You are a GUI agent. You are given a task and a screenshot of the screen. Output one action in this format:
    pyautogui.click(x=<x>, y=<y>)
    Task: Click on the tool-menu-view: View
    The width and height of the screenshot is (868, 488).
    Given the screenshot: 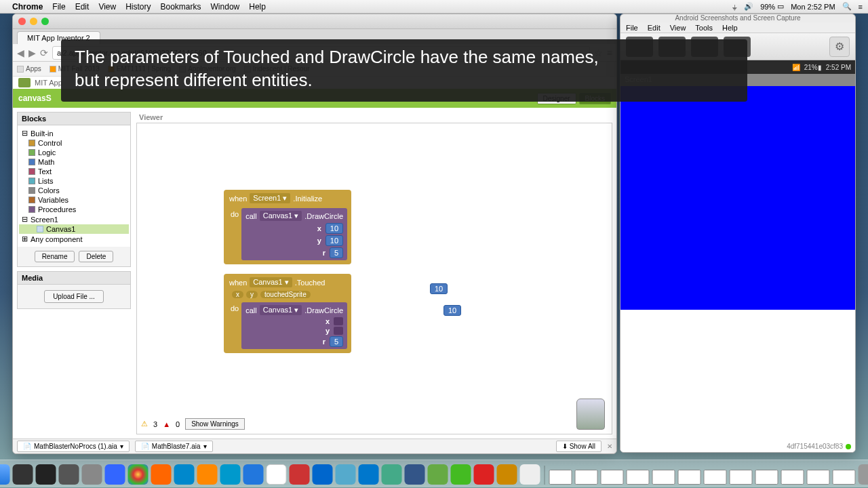 What is the action you would take?
    pyautogui.click(x=678, y=28)
    